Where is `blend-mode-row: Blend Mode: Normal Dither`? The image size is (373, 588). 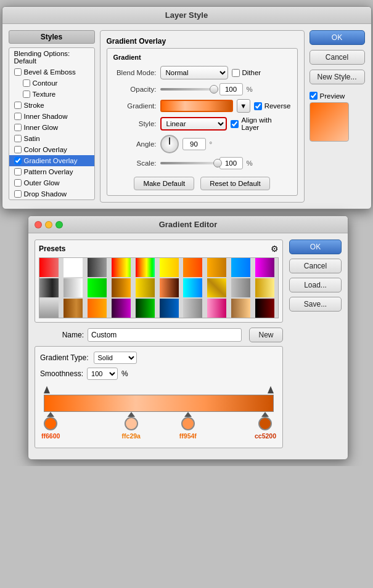
blend-mode-row: Blend Mode: Normal Dither is located at coordinates (202, 73).